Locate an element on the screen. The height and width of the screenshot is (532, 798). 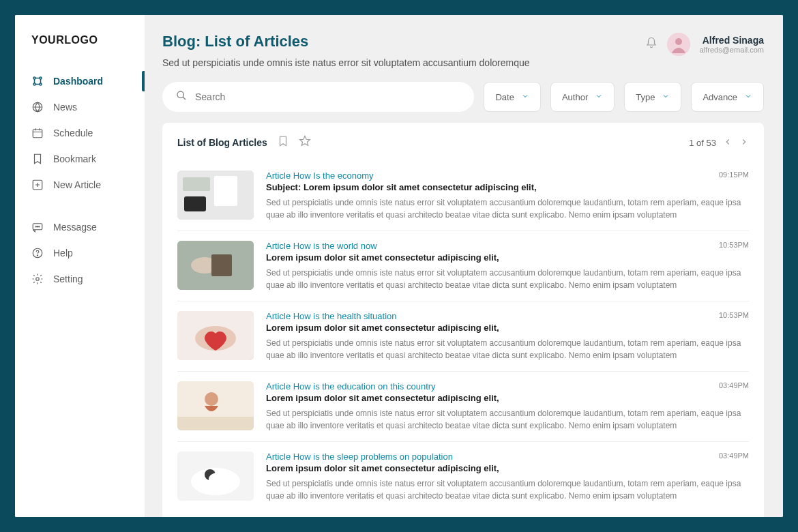
search-input is located at coordinates (327, 97).